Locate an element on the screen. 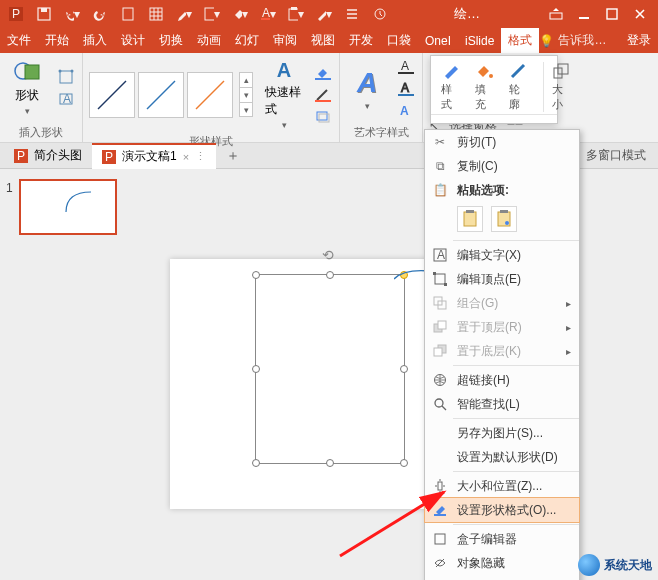 The height and width of the screenshot is (580, 658). shape-style-gallery is located at coordinates (161, 95).